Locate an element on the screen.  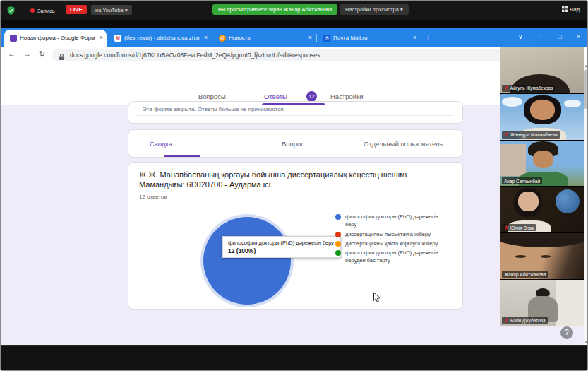
mailru-favicon: ✉ is located at coordinates (327, 38).